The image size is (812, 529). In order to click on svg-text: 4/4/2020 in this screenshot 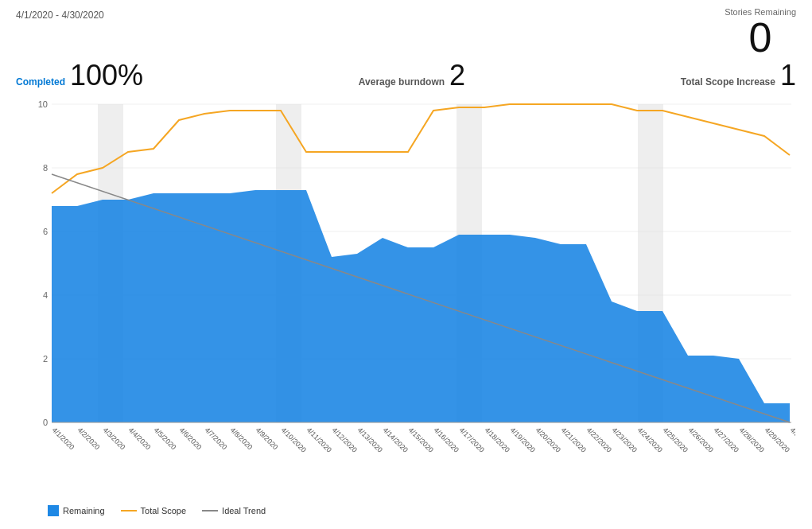, I will do `click(140, 438)`.